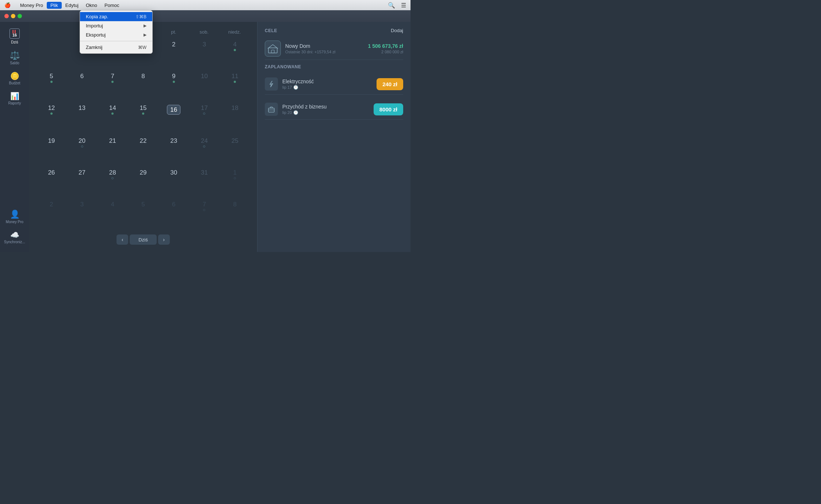  I want to click on sidebar-item-moneypro: 👤 Money Pro, so click(15, 217).